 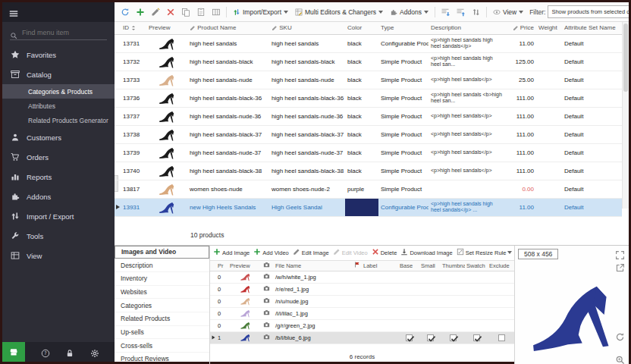 What do you see at coordinates (363, 314) in the screenshot?
I see `image-row: 0/l/i/lilac_1.jpg` at bounding box center [363, 314].